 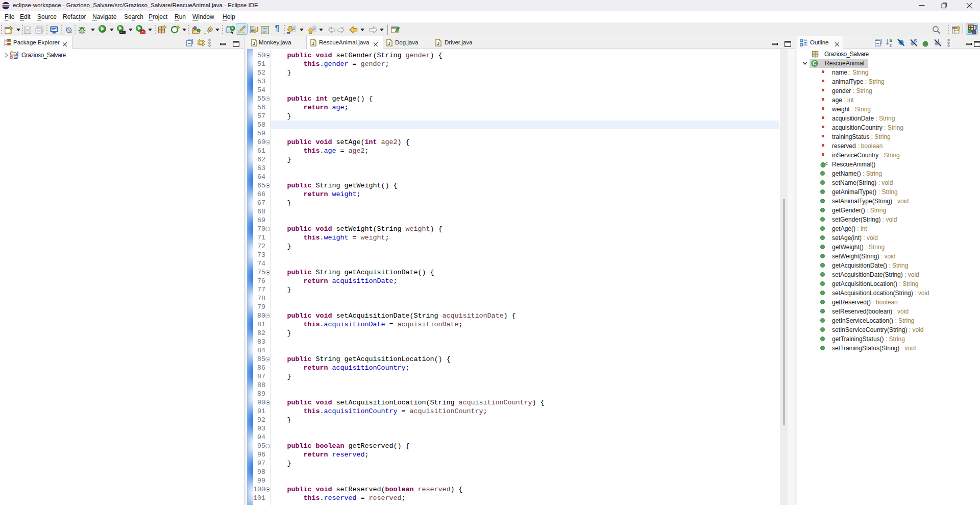 I want to click on svg-text: c, so click(x=827, y=163).